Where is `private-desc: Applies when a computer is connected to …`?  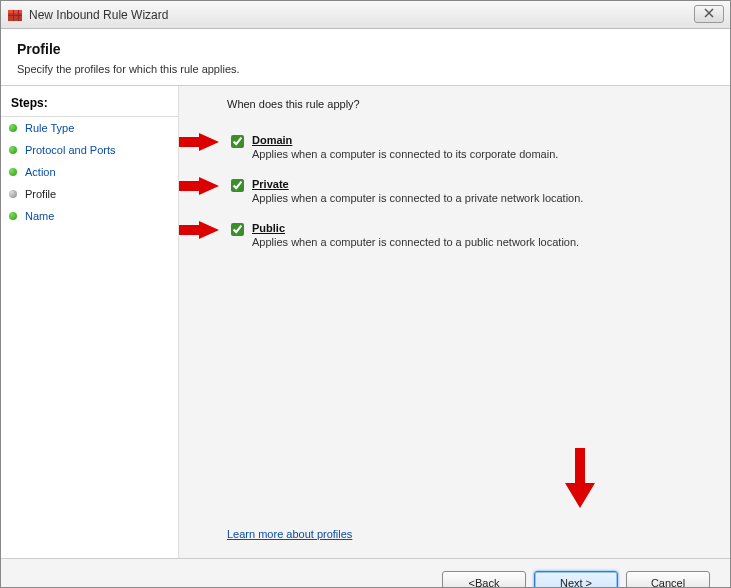
private-desc: Applies when a computer is connected to … is located at coordinates (418, 198).